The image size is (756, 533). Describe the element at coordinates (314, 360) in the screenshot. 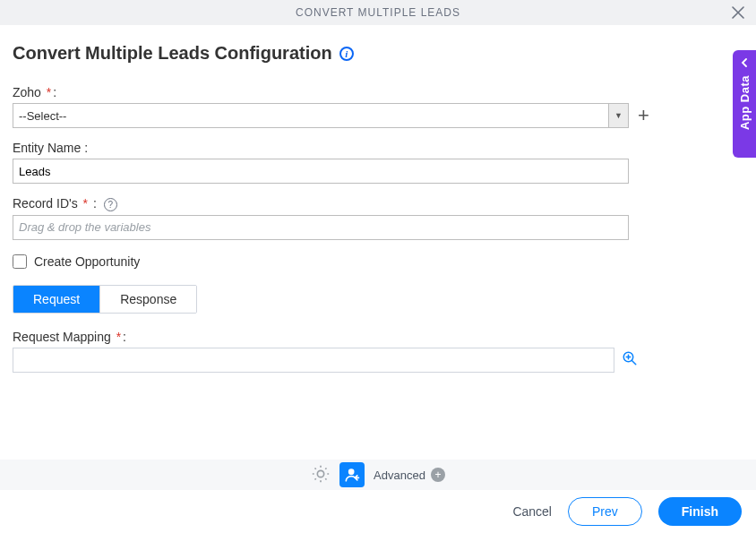

I see `request-mapping-input` at that location.